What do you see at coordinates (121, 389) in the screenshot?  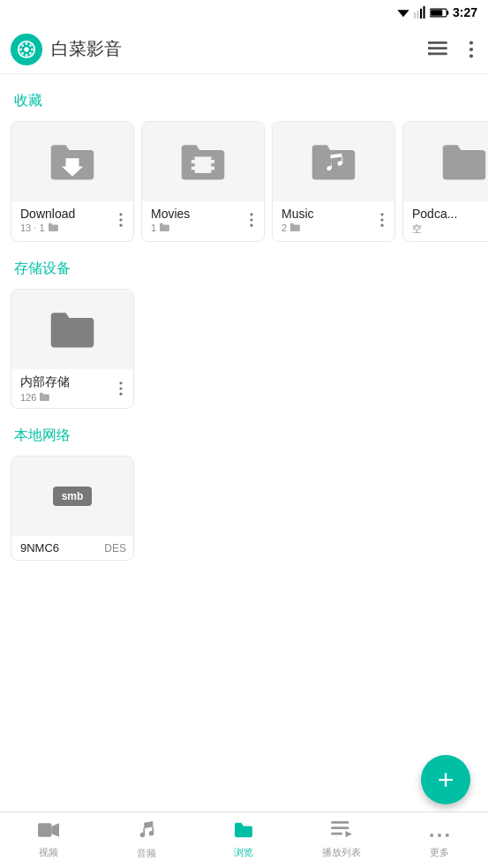 I see `folder-more-internal` at bounding box center [121, 389].